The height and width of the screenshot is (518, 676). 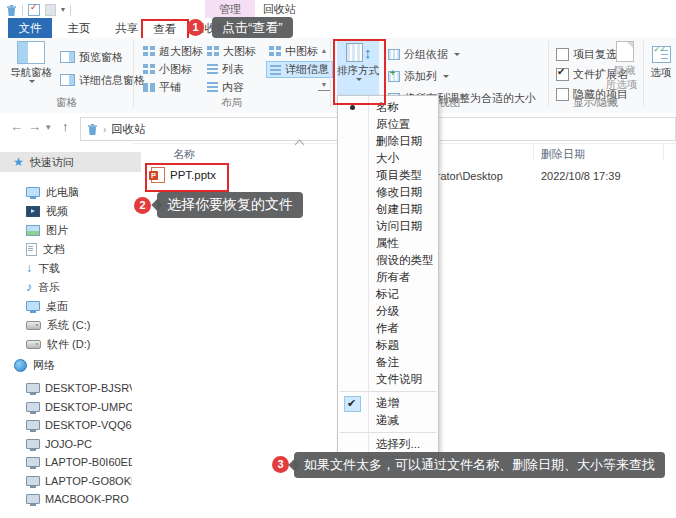 I want to click on sidebar-item-drive: 软件 (D:), so click(x=58, y=344).